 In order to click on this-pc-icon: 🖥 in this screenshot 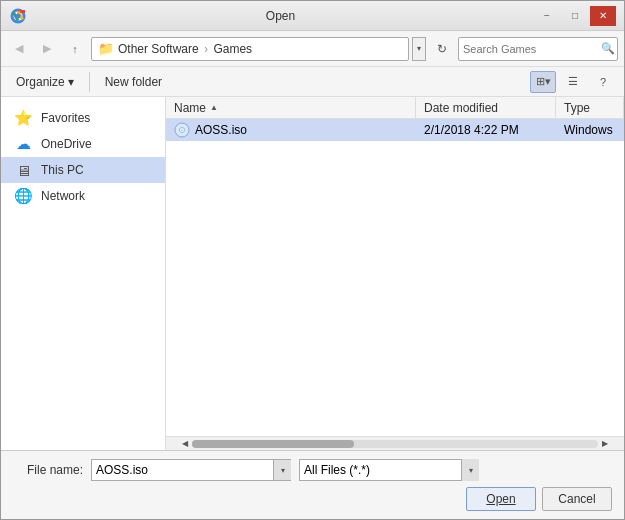, I will do `click(23, 170)`.